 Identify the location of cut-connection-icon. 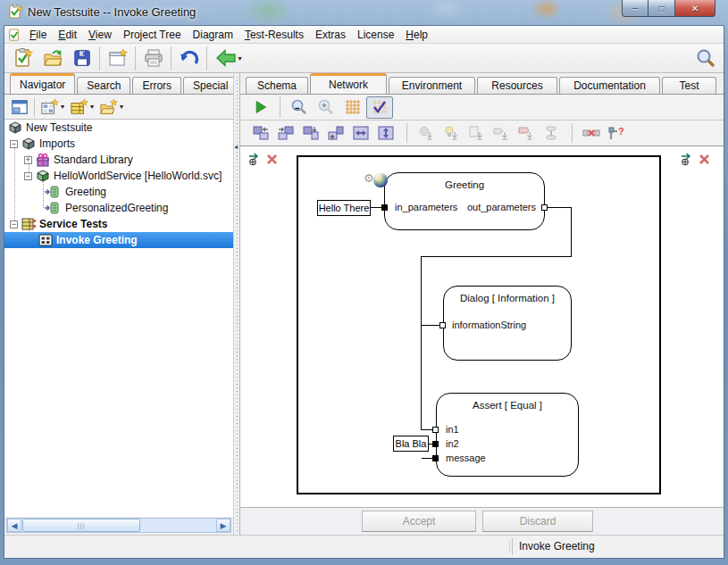
(591, 133).